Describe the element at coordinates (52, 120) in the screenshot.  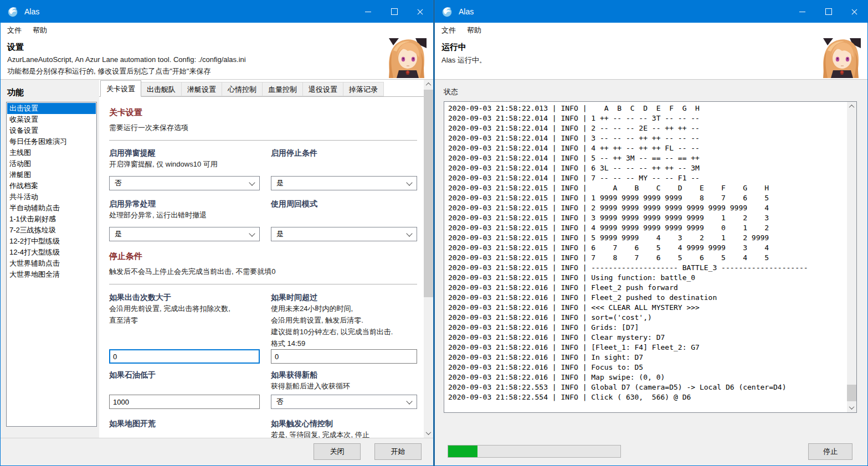
I see `sidebar-item: 收菜设置` at that location.